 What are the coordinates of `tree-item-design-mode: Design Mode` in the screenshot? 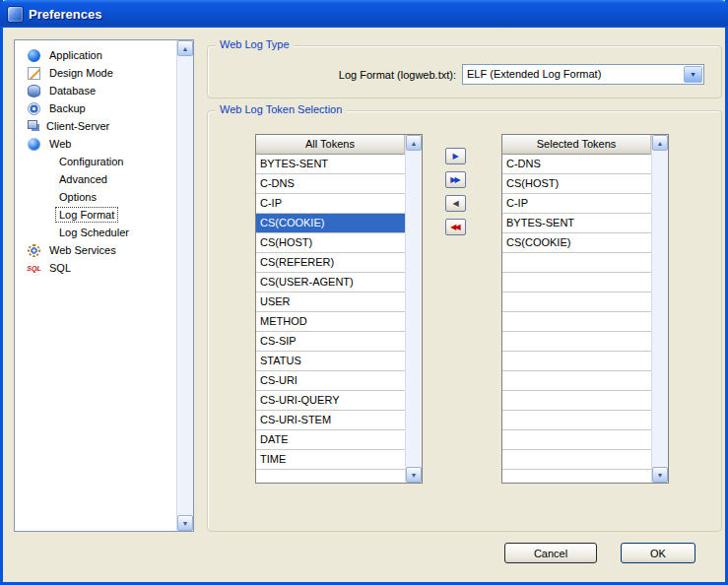 It's located at (96, 73).